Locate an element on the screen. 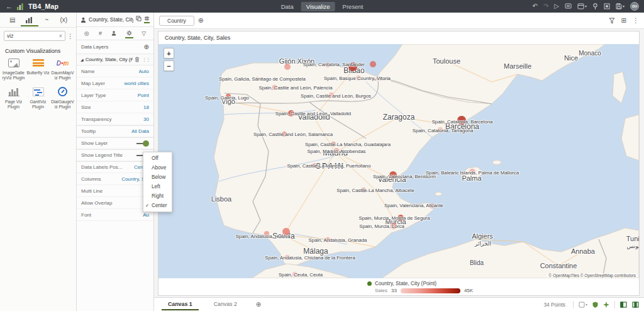 This screenshot has width=644, height=311. plugin-name: DaumMapViz Plugin is located at coordinates (63, 76).